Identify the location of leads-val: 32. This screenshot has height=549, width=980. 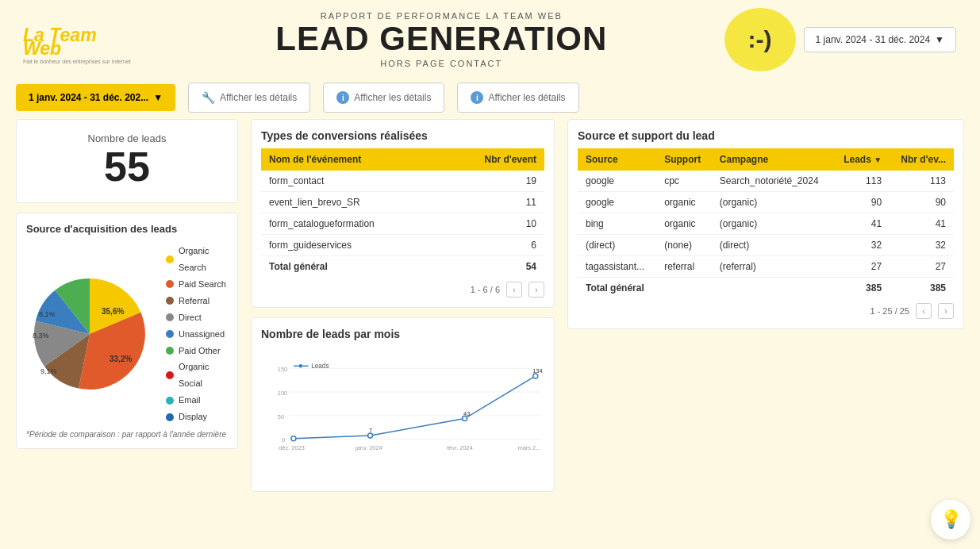
(861, 246).